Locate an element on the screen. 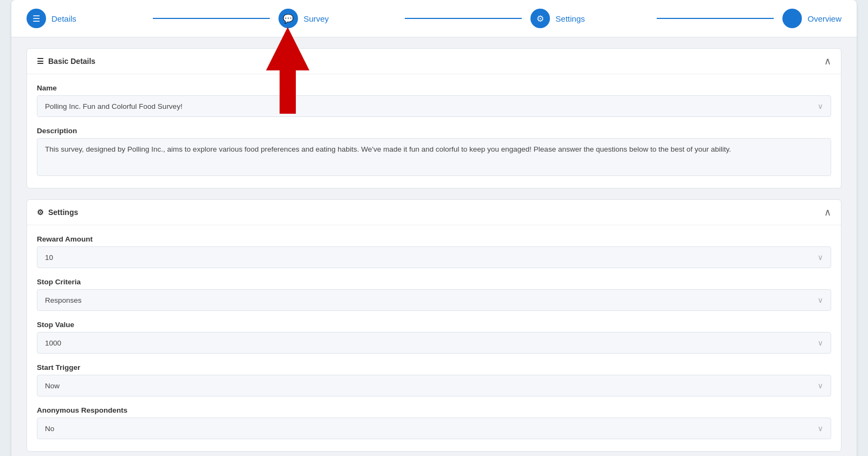 The width and height of the screenshot is (868, 456). anonymous-chevron-icon: ∨ is located at coordinates (820, 428).